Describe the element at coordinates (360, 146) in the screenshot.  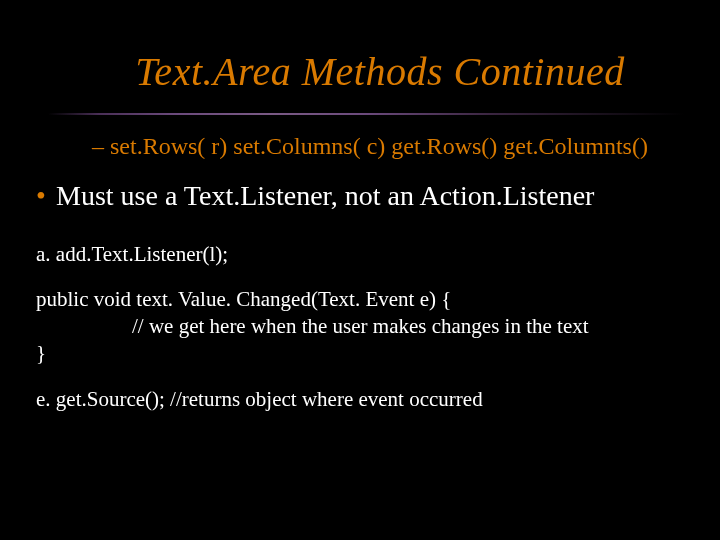
I see `sub-bullet-methods: set.Rows( r) set.Columns( c) get.Rows() …` at that location.